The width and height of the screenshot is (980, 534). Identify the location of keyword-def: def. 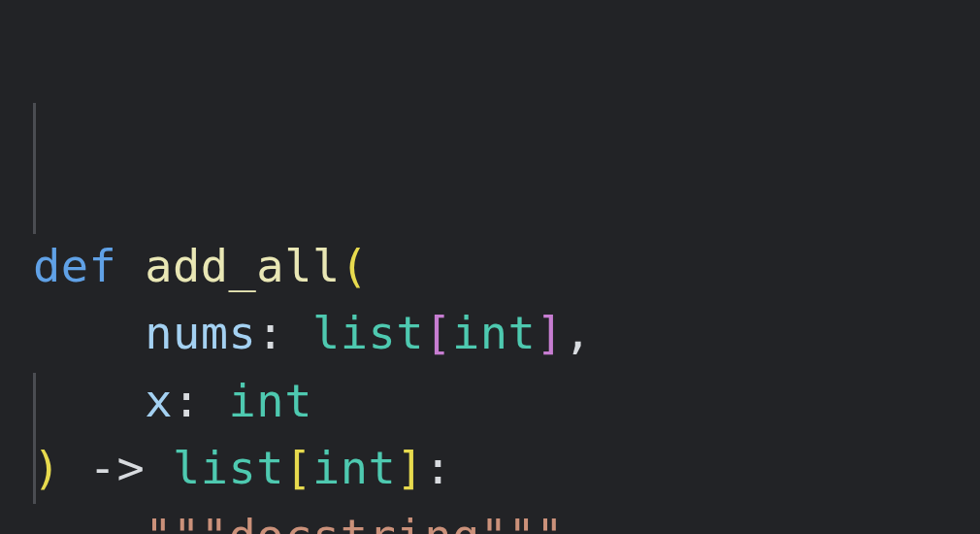
(75, 266).